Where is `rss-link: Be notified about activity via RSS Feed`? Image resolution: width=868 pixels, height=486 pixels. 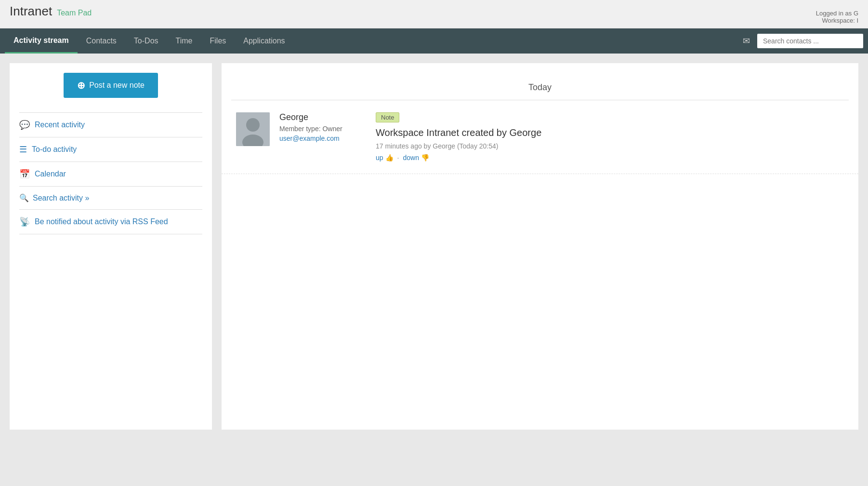 rss-link: Be notified about activity via RSS Feed is located at coordinates (101, 222).